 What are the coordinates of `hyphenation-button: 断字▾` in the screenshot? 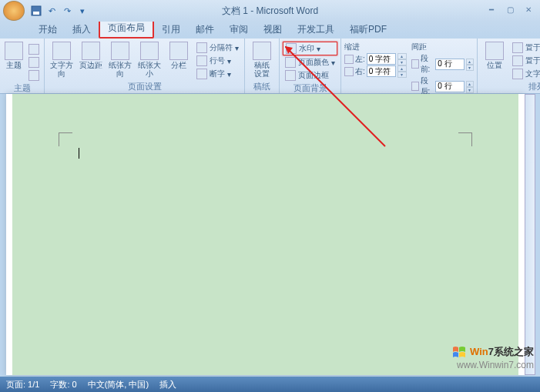 It's located at (217, 74).